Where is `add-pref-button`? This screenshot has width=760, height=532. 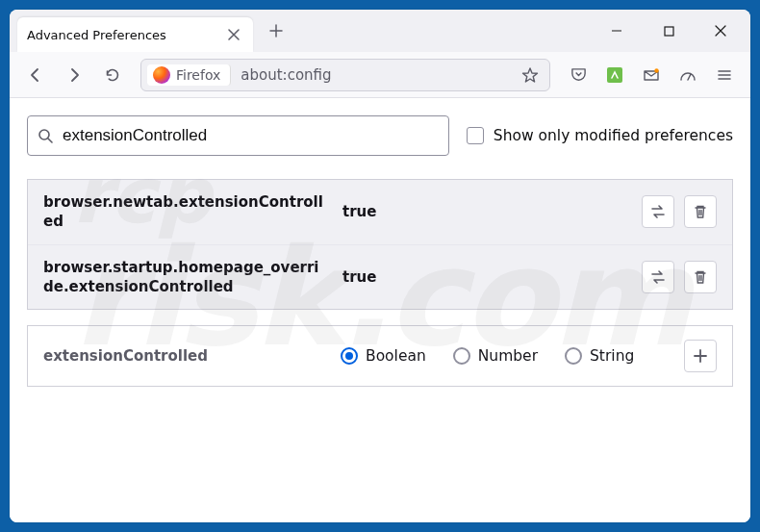
add-pref-button is located at coordinates (700, 356).